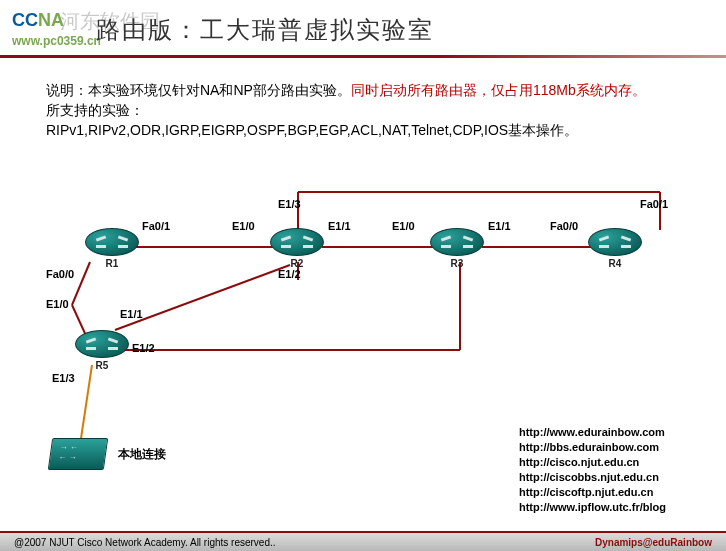  I want to click on desc-prefix: 说明：本实验环境仅针对NA和NP部分路由实验。, so click(198, 90).